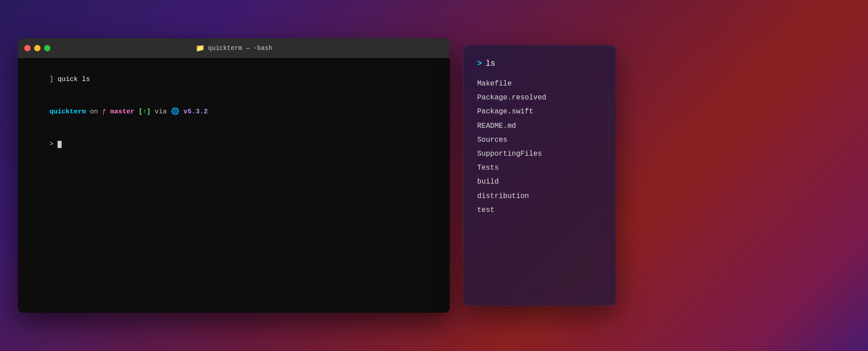 Image resolution: width=868 pixels, height=351 pixels. What do you see at coordinates (122, 112) in the screenshot?
I see `branch-name: master` at bounding box center [122, 112].